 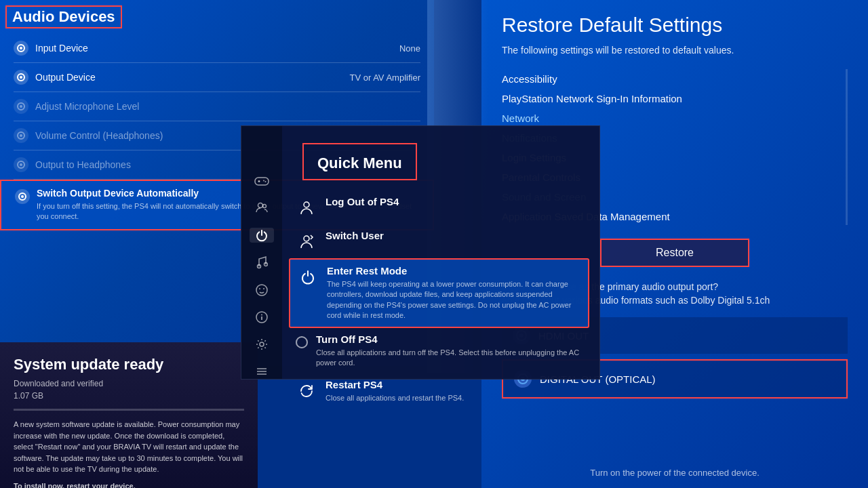 I want to click on system-update-body: A new system software update is availabl…, so click(x=129, y=447).